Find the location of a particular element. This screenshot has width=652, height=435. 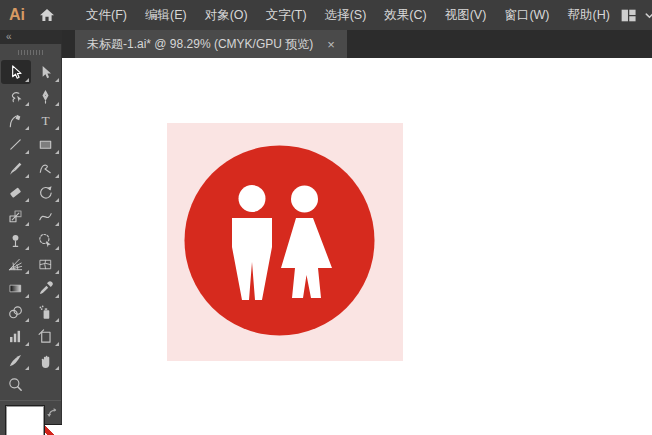

tool-symbol-sprayer is located at coordinates (46, 312).